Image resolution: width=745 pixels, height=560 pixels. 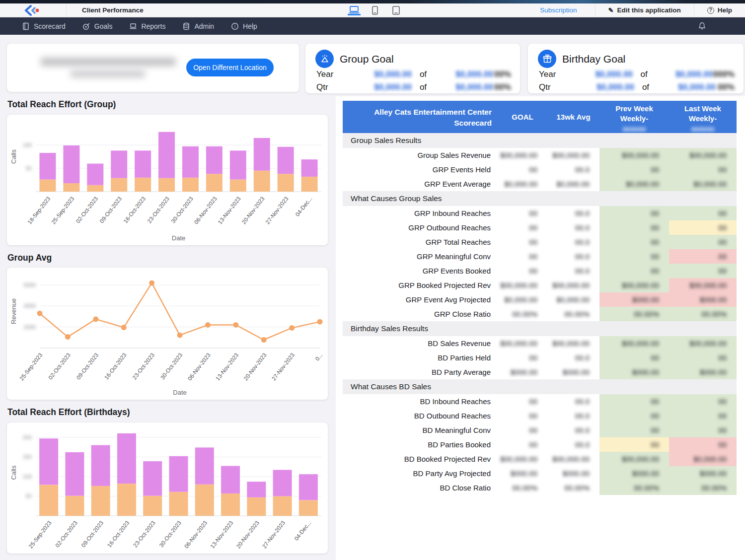 What do you see at coordinates (464, 87) in the screenshot?
I see `qtr-target-blurred: $0,000.00` at bounding box center [464, 87].